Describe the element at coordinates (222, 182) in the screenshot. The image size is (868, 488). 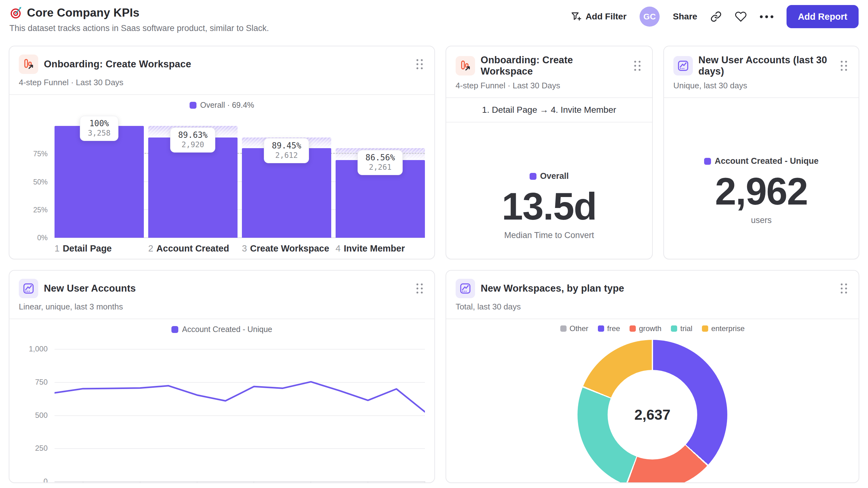
I see `funnel-chart: 0%25%50%75%100%3,25889.63%2,92089.45%2,6…` at that location.